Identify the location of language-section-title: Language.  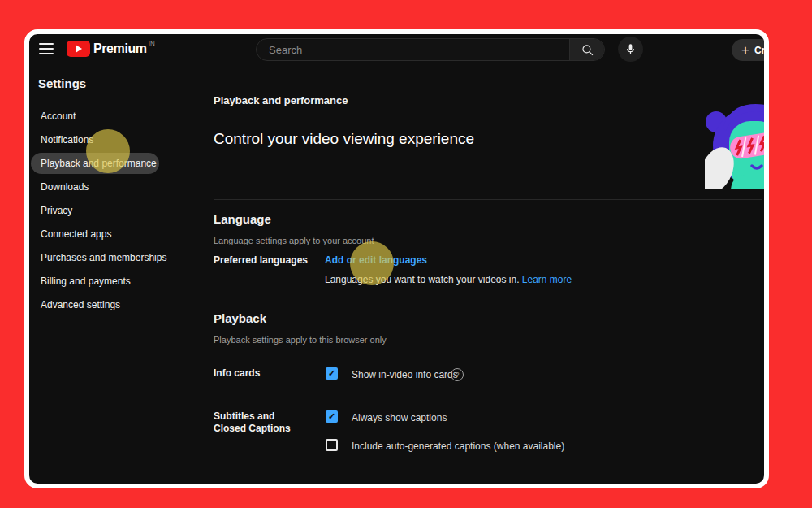
(242, 219).